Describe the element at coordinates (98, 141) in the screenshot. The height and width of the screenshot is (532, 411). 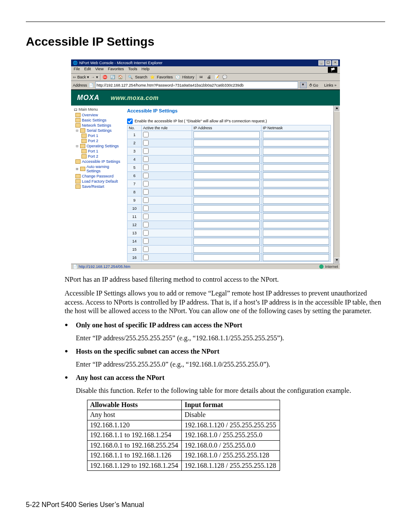
I see `sidebar-item-serial-port2: Port 2` at that location.